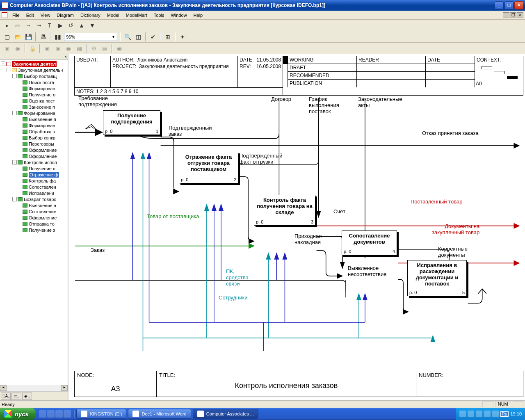  I want to click on lock-icon: 🔒, so click(32, 48).